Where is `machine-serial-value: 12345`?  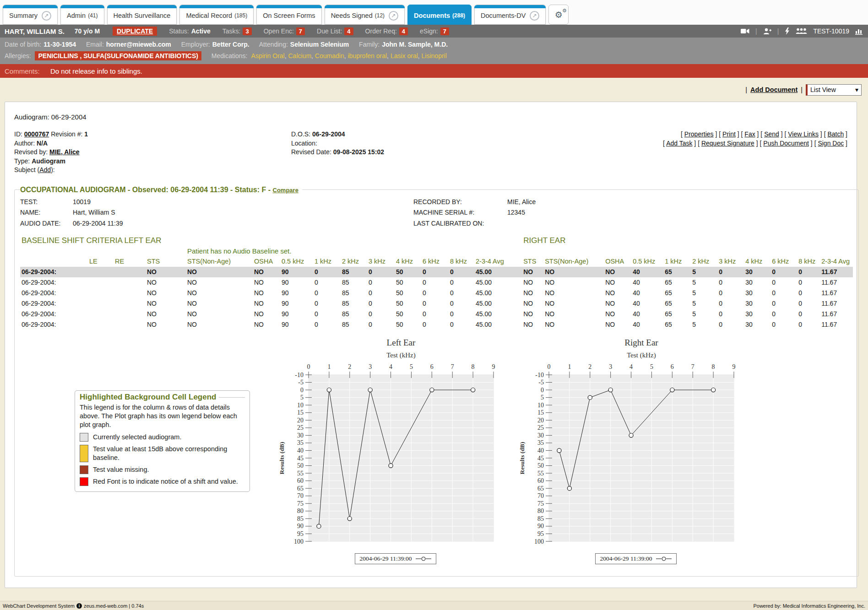
machine-serial-value: 12345 is located at coordinates (680, 213).